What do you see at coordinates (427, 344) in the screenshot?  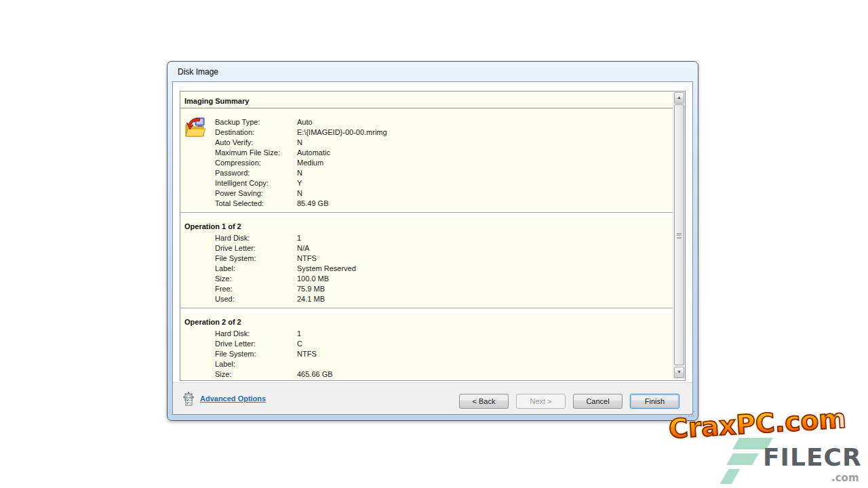 I see `summary-row: Drive Letter:C` at bounding box center [427, 344].